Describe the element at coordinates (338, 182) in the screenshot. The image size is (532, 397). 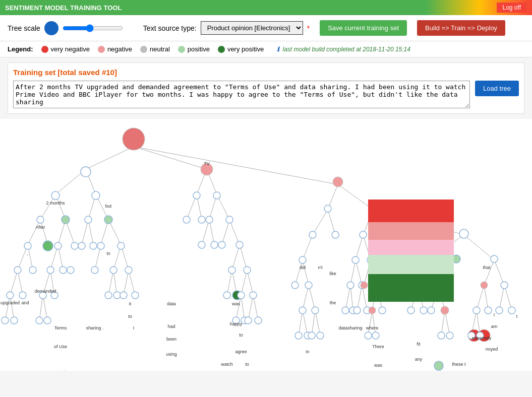
I see `node-pink` at that location.